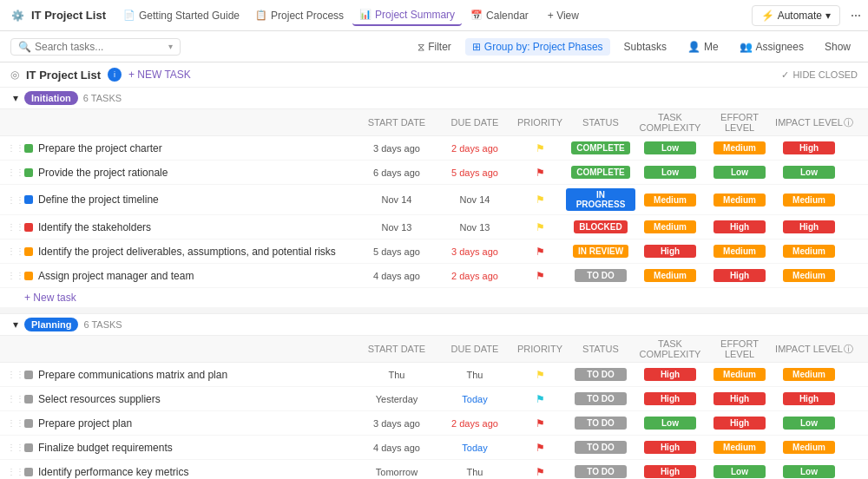  Describe the element at coordinates (16, 325) in the screenshot. I see `section-toggle-planning: ▾` at that location.